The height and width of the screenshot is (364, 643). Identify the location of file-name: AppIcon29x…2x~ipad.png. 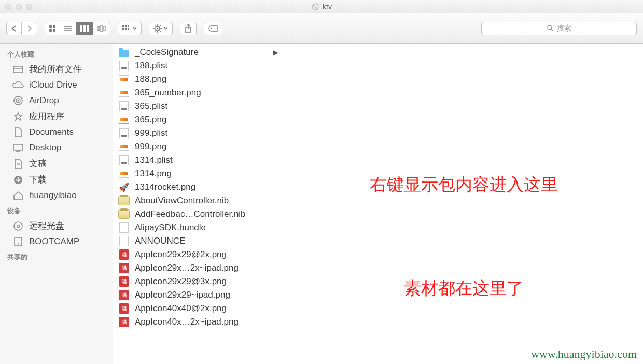
(187, 268).